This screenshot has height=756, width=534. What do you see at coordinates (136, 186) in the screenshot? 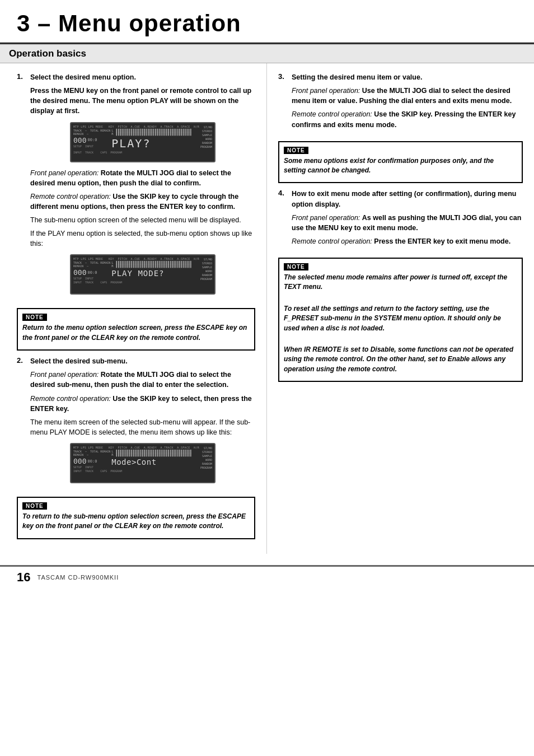
I see `step-1: 1. Select the desired menu option. Press…` at bounding box center [136, 186].